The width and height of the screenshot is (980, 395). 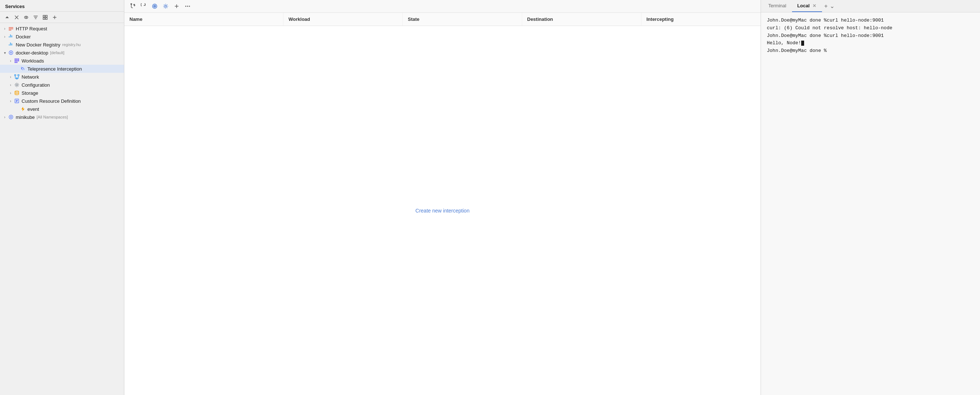 What do you see at coordinates (25, 117) in the screenshot?
I see `sidebar-item-label: minikube` at bounding box center [25, 117].